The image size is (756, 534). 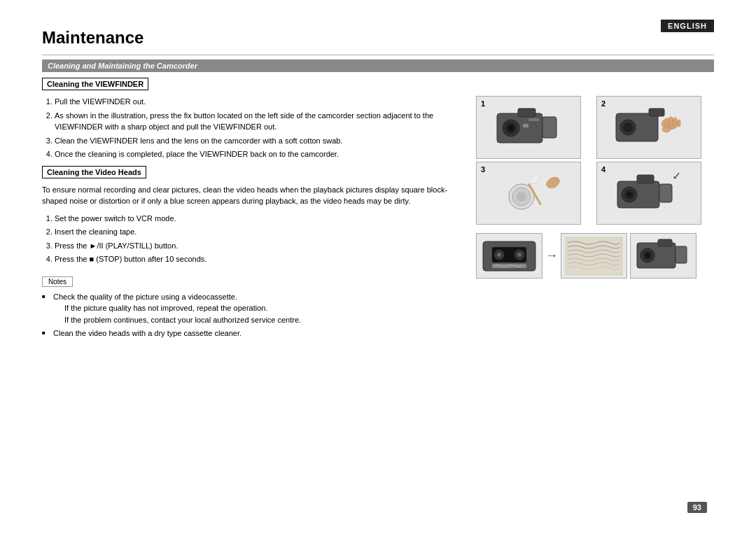 What do you see at coordinates (649, 193) in the screenshot?
I see `camcorder-svg-4: ✓` at bounding box center [649, 193].